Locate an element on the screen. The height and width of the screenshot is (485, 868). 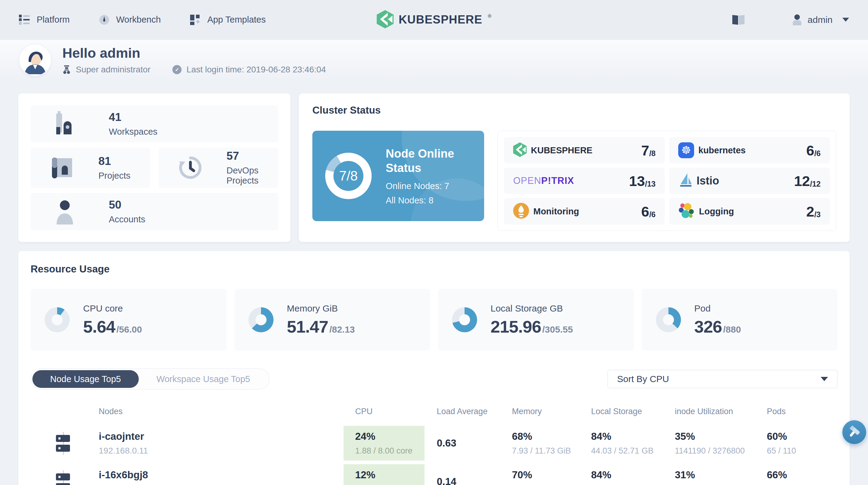
node-online-title: Node Online Status is located at coordinates (435, 161).